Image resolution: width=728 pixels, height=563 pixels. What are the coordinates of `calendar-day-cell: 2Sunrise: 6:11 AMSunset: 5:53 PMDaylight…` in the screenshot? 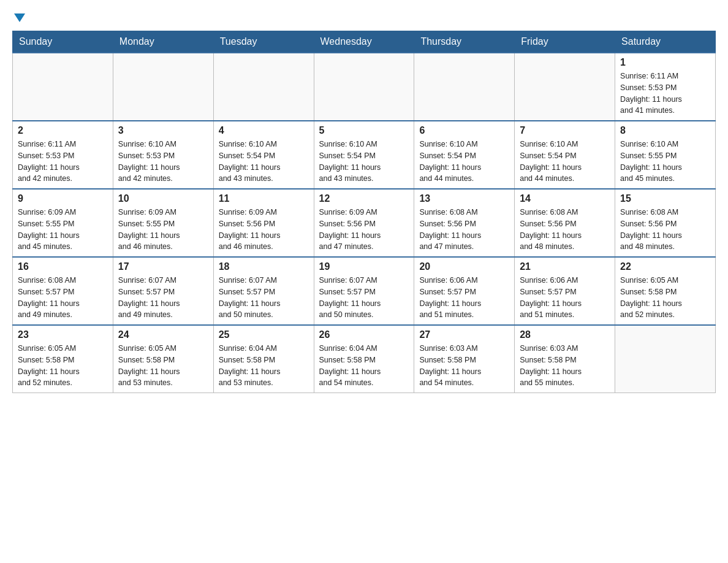 It's located at (63, 155).